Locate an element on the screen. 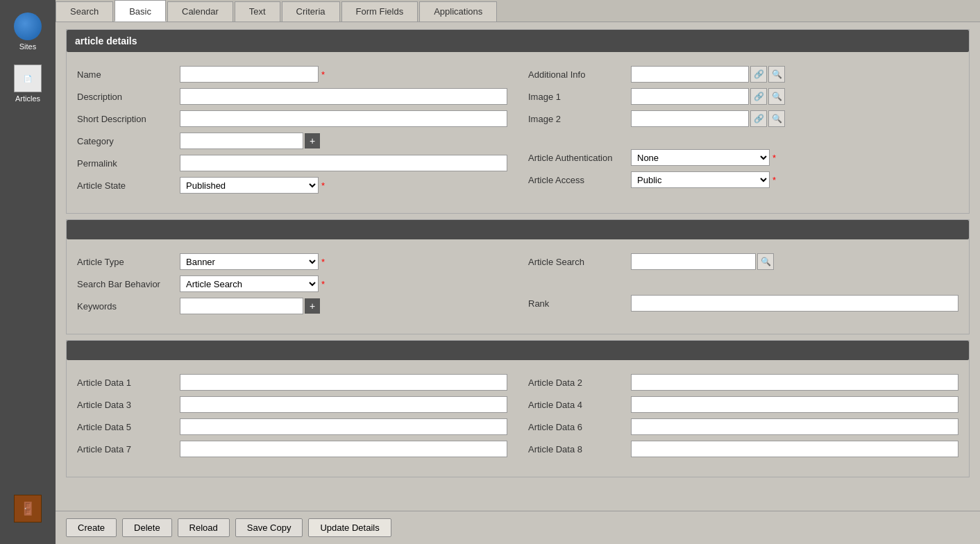  tabs-bar: Search Basic Calendar Text Criteria Form… is located at coordinates (518, 11).